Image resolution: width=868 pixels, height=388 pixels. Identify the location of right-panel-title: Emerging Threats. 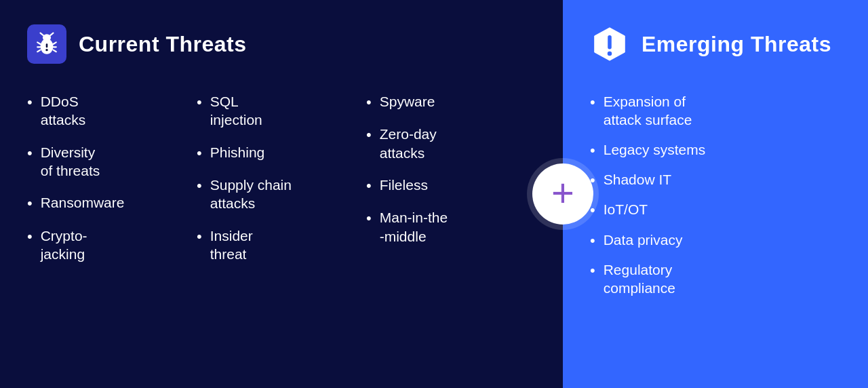
(736, 45).